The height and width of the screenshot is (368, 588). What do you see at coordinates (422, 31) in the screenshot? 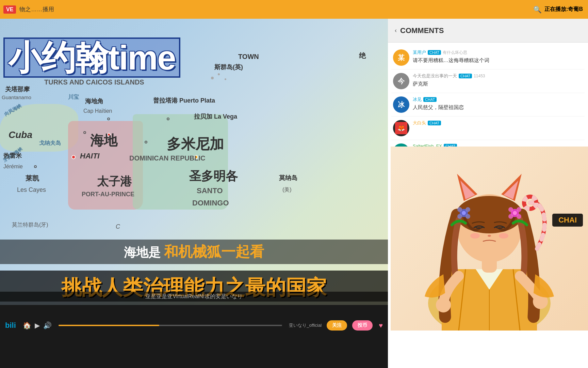
I see `comments-title: COMMENTS` at bounding box center [422, 31].